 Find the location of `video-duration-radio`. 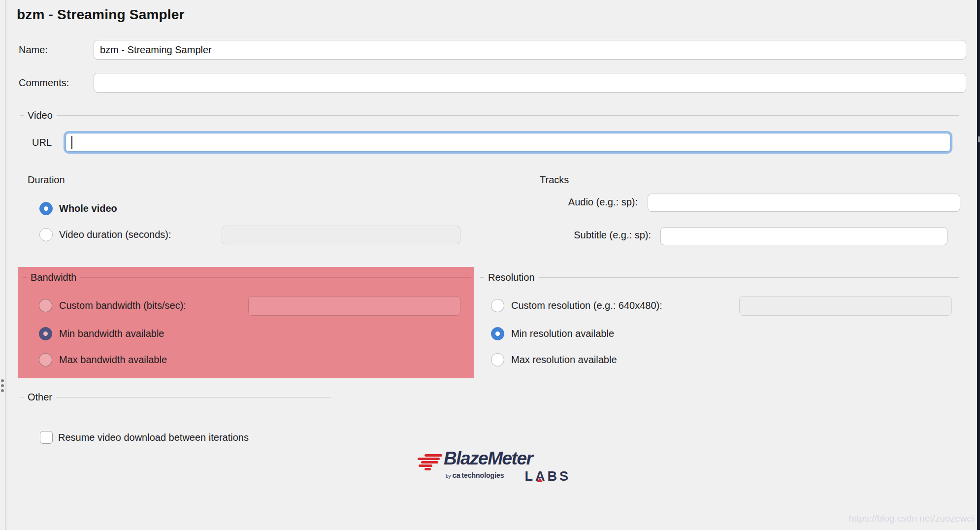

video-duration-radio is located at coordinates (46, 234).